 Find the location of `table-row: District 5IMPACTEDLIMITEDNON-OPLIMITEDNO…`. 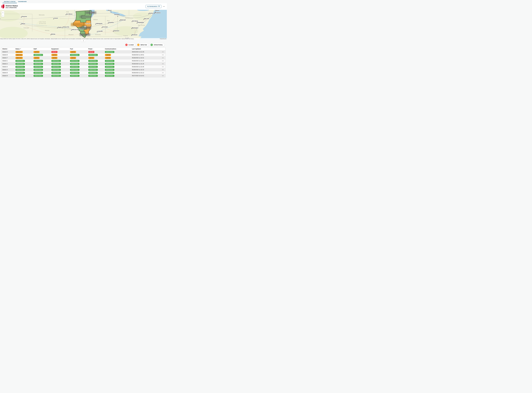

table-row: District 5IMPACTEDLIMITEDNON-OPLIMITEDNO… is located at coordinates (84, 52).